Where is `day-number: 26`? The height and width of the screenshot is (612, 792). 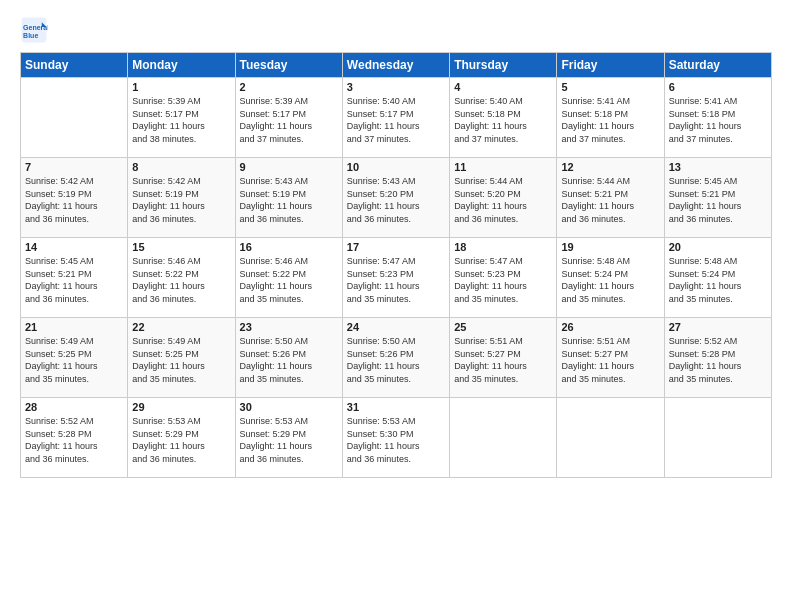 day-number: 26 is located at coordinates (610, 327).